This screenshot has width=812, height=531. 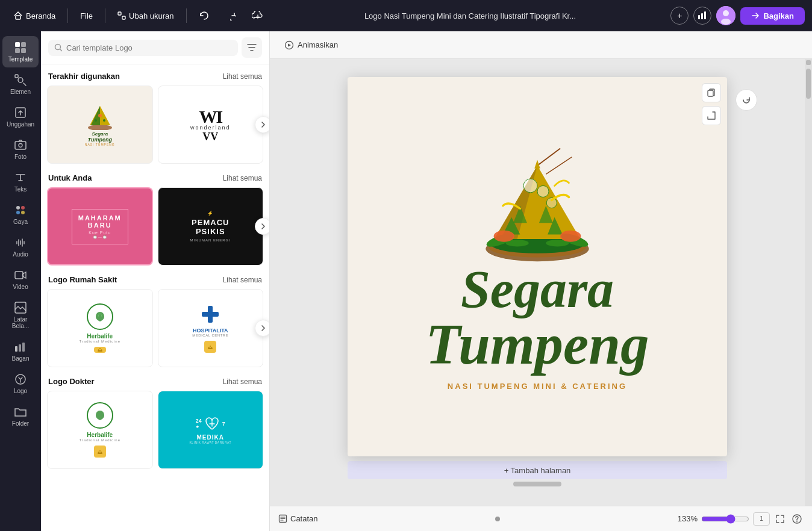 I want to click on sidebar-unggahan-label: Unggahan, so click(x=20, y=124).